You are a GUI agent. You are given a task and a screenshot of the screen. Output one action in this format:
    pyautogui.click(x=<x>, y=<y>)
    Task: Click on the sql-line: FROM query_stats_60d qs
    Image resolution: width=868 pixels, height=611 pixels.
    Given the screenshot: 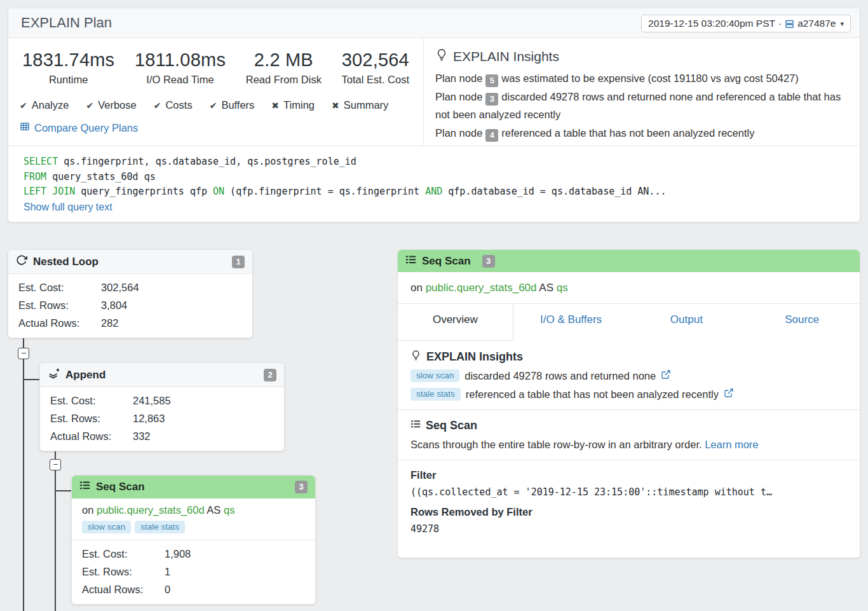 What is the action you would take?
    pyautogui.click(x=434, y=177)
    